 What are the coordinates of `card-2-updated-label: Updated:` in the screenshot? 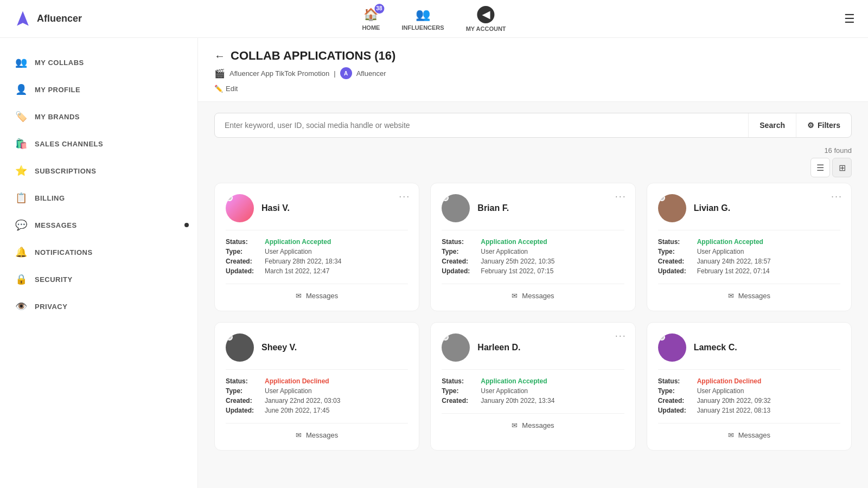 It's located at (459, 271).